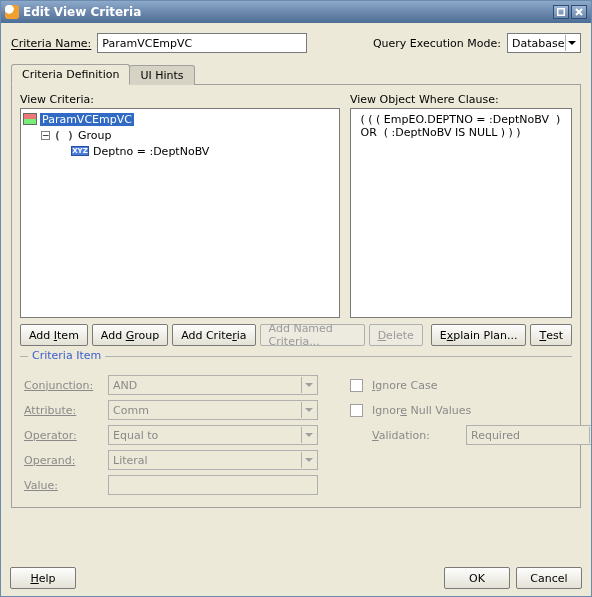 This screenshot has width=592, height=597. I want to click on window-title: Edit View Criteria, so click(287, 12).